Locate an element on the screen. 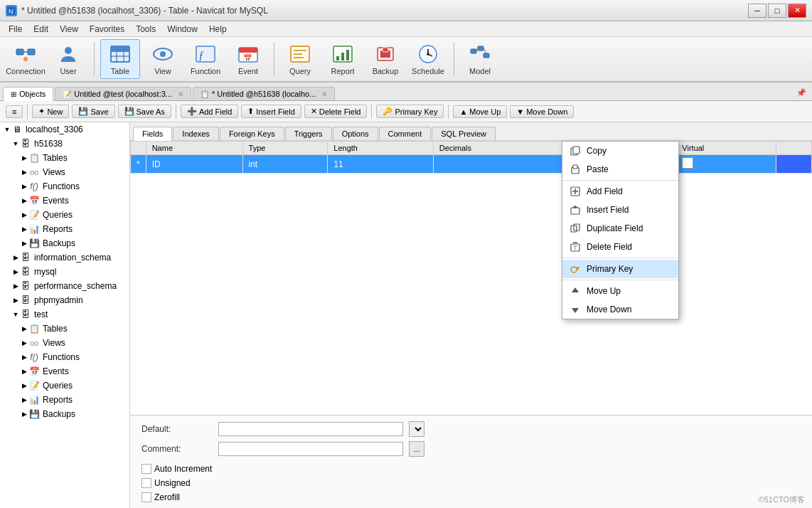 The width and height of the screenshot is (812, 508). zerofill-checkbox is located at coordinates (146, 497).